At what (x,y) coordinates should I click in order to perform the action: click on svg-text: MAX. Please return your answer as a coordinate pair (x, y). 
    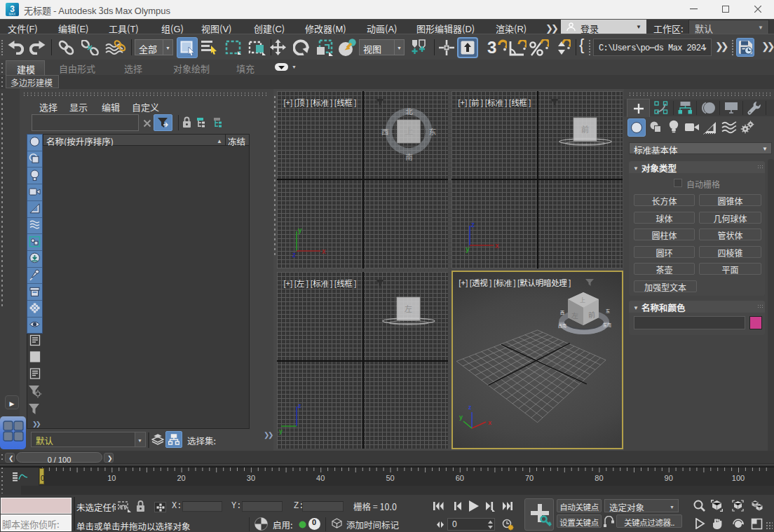
    Looking at the image, I should click on (13, 14).